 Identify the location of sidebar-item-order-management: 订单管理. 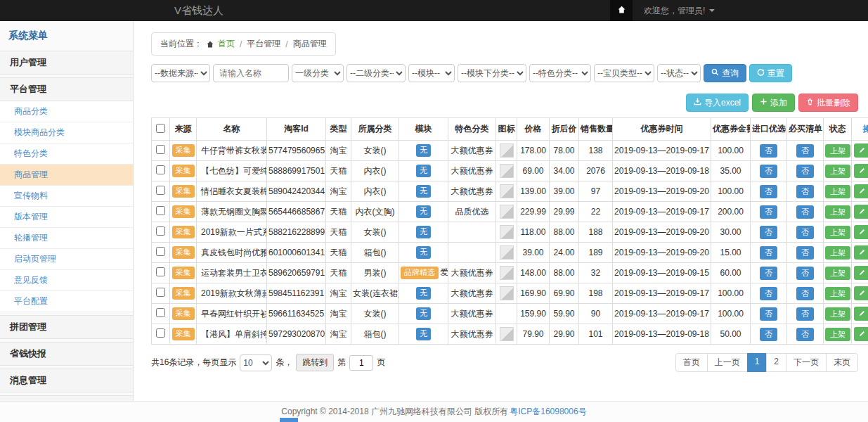
(66, 398).